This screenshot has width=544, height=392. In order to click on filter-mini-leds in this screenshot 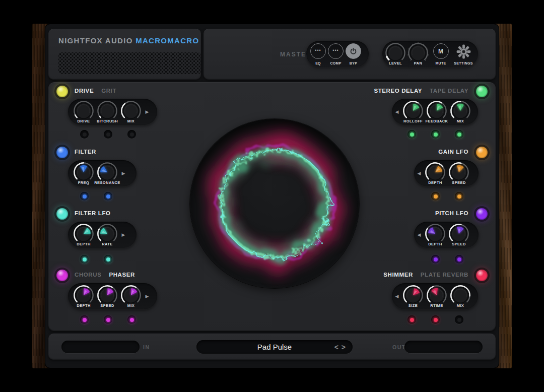, I will do `click(96, 197)`.